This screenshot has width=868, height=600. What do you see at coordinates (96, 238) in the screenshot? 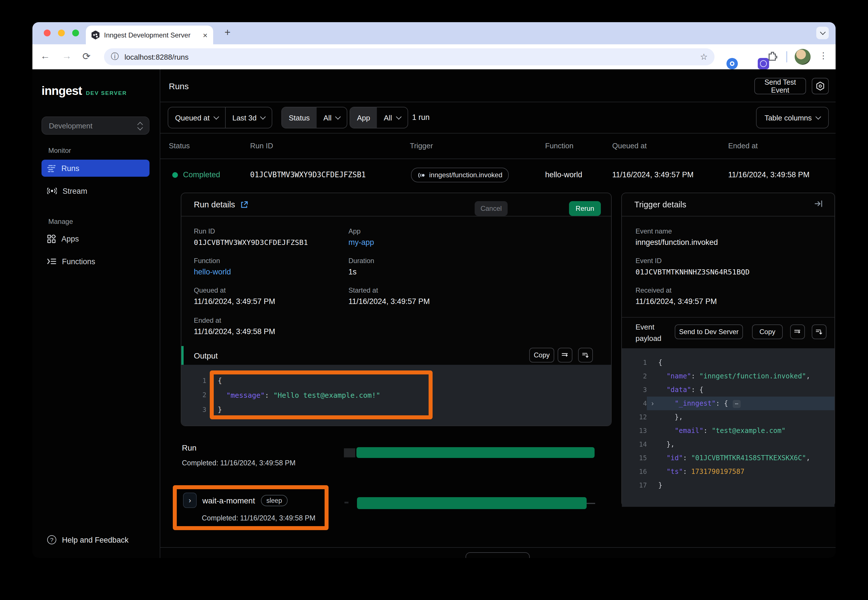
I see `sidebar-item-apps: Apps` at bounding box center [96, 238].